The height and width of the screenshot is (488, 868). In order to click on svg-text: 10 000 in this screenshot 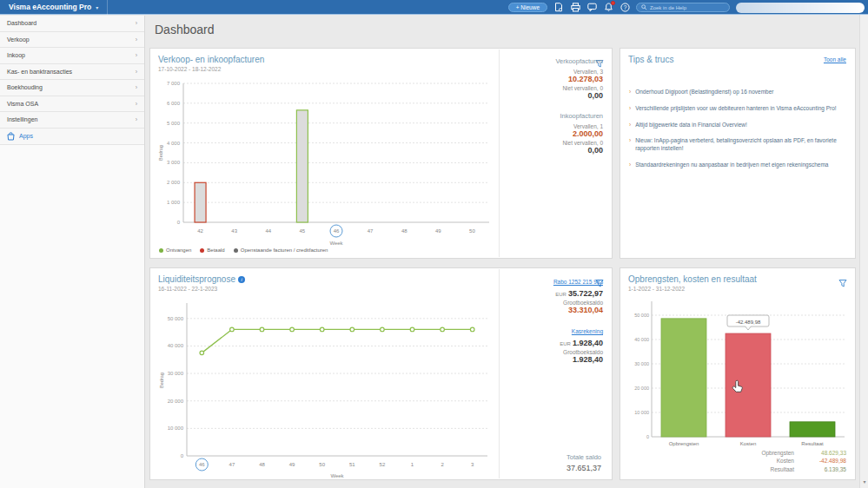, I will do `click(176, 428)`.